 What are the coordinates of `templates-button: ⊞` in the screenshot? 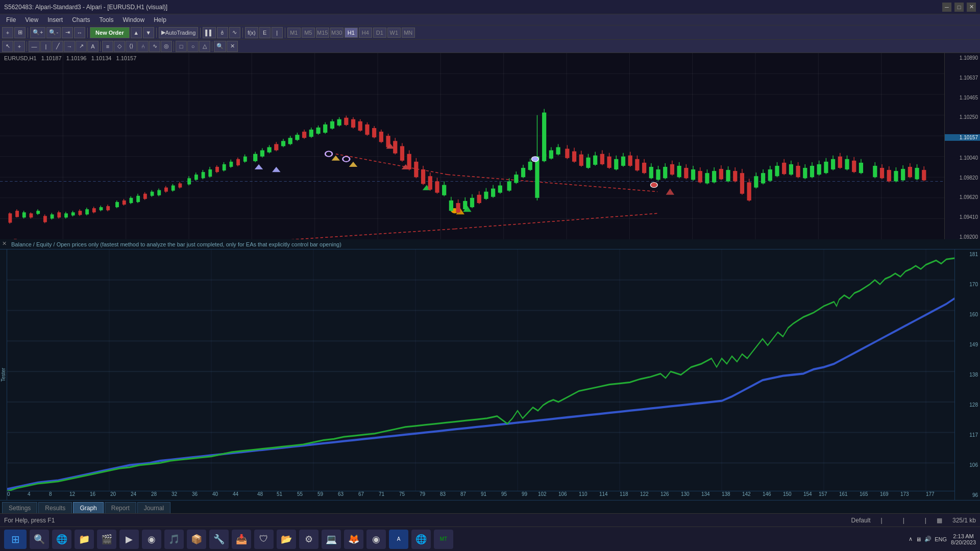 It's located at (20, 33).